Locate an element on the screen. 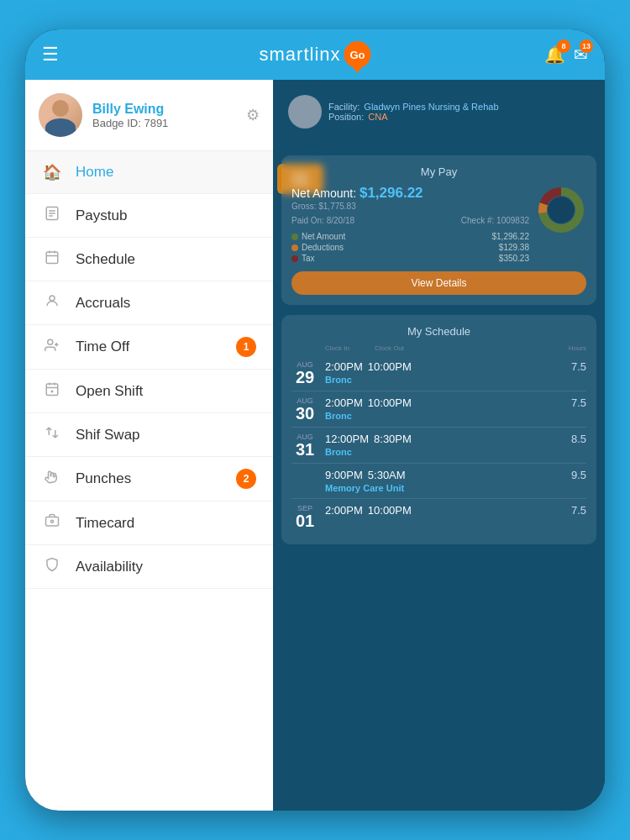 The width and height of the screenshot is (630, 840). net-dot is located at coordinates (295, 237).